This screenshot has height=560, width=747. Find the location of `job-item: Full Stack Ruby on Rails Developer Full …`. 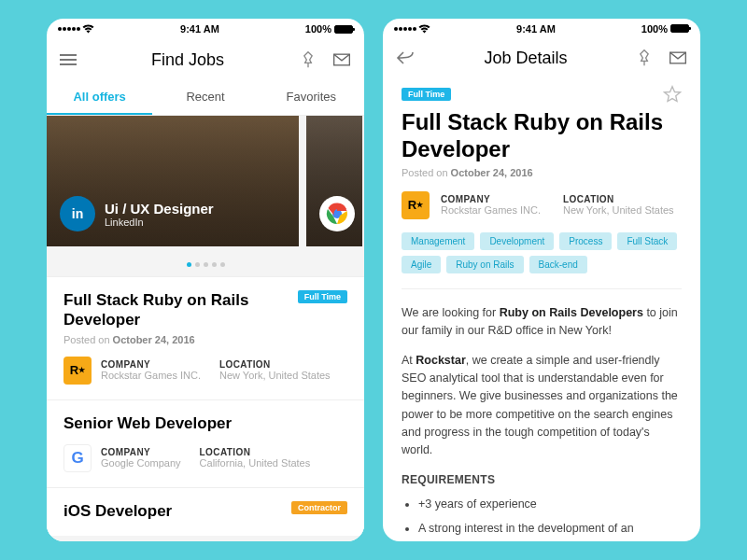

job-item: Full Stack Ruby on Rails Developer Full … is located at coordinates (205, 338).